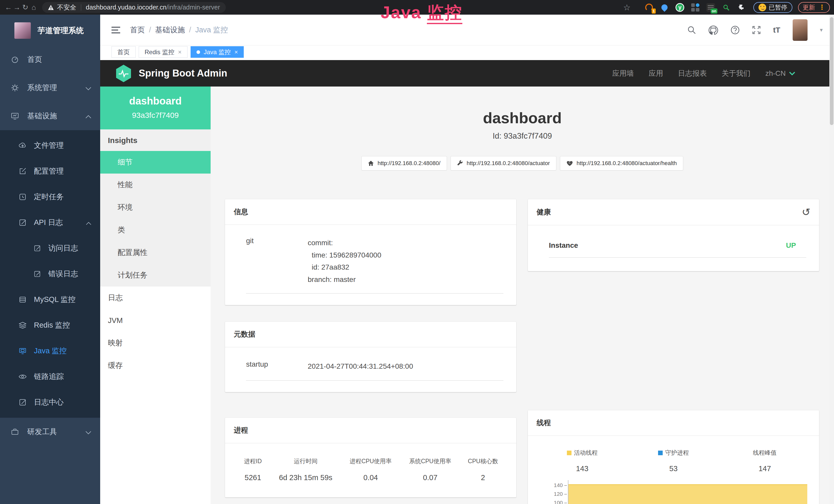 Image resolution: width=834 pixels, height=504 pixels. What do you see at coordinates (674, 457) in the screenshot?
I see `threads-card: 线程 活动线程 143 守护进程` at bounding box center [674, 457].